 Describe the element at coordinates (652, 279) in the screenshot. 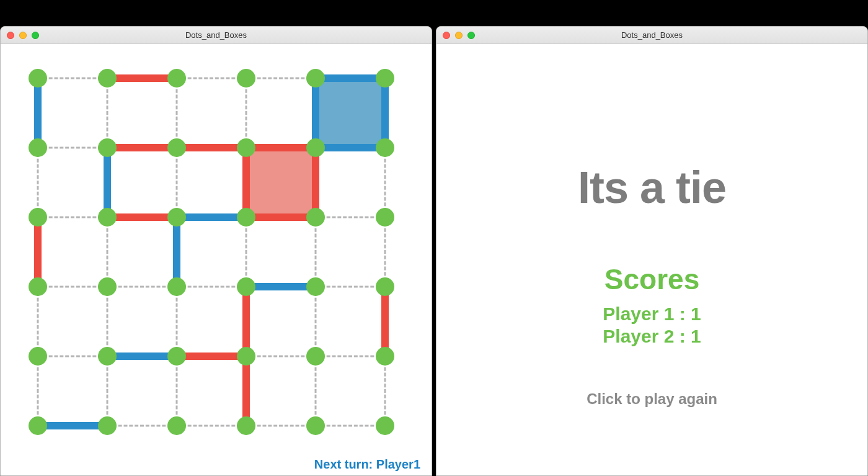

I see `scores-header: Scores` at that location.